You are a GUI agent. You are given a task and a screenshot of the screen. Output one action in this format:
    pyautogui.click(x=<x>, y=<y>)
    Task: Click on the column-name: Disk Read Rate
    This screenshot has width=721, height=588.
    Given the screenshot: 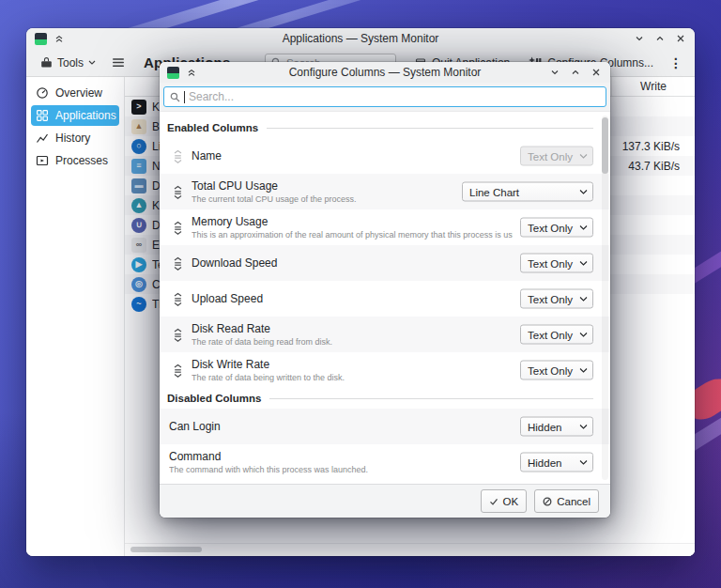 What is the action you would take?
    pyautogui.click(x=262, y=329)
    